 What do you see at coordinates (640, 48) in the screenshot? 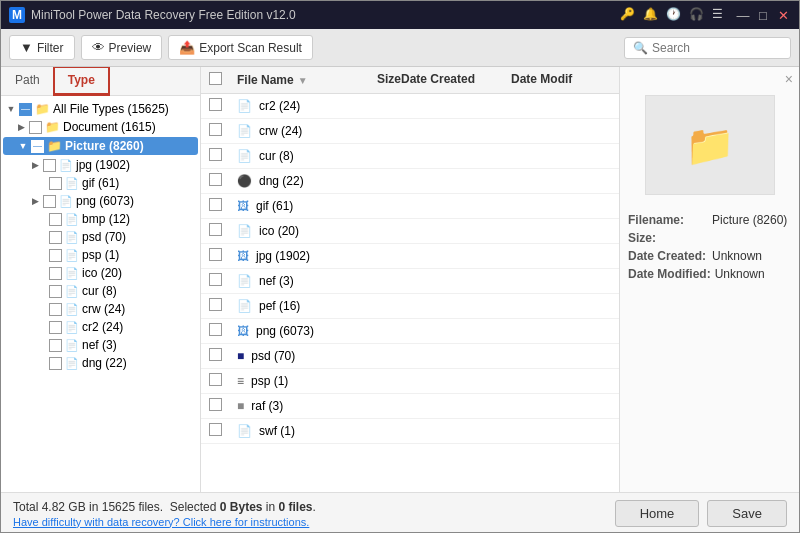
I see `search-icon: 🔍` at bounding box center [640, 48].